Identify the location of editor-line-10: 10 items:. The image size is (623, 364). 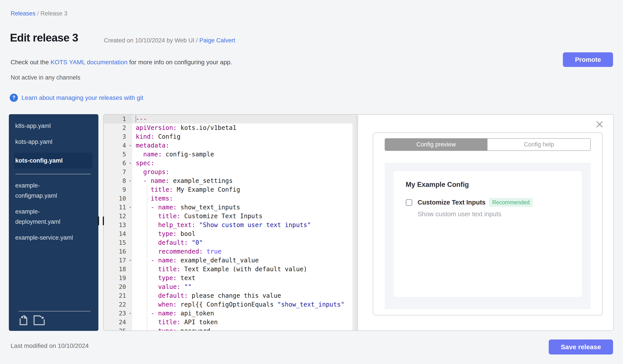
(231, 199).